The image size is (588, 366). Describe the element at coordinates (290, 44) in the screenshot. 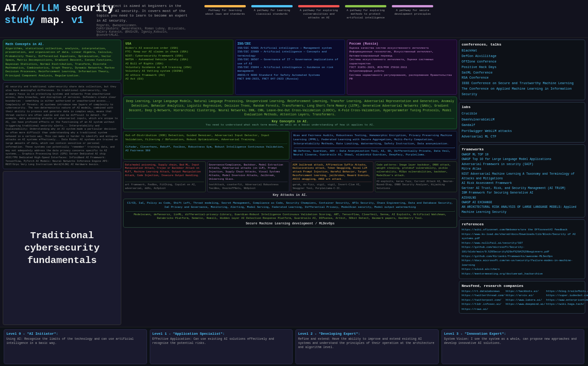

I see `iso-reg-title: ISO/IEC` at that location.